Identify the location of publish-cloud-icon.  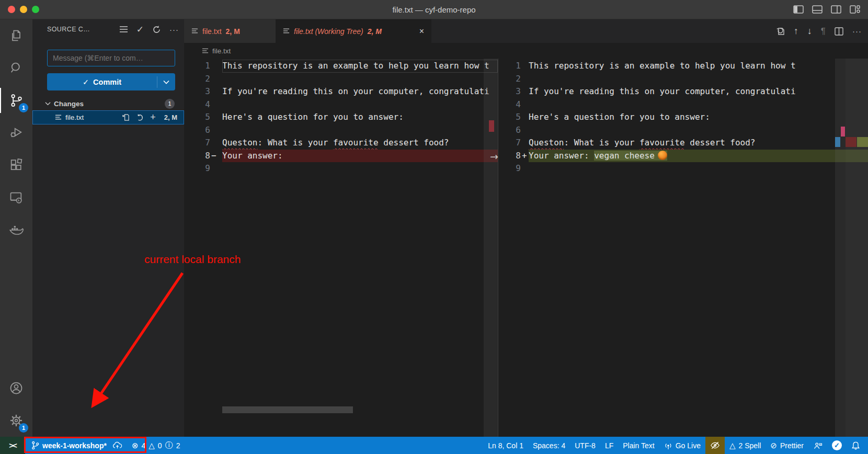
(117, 446).